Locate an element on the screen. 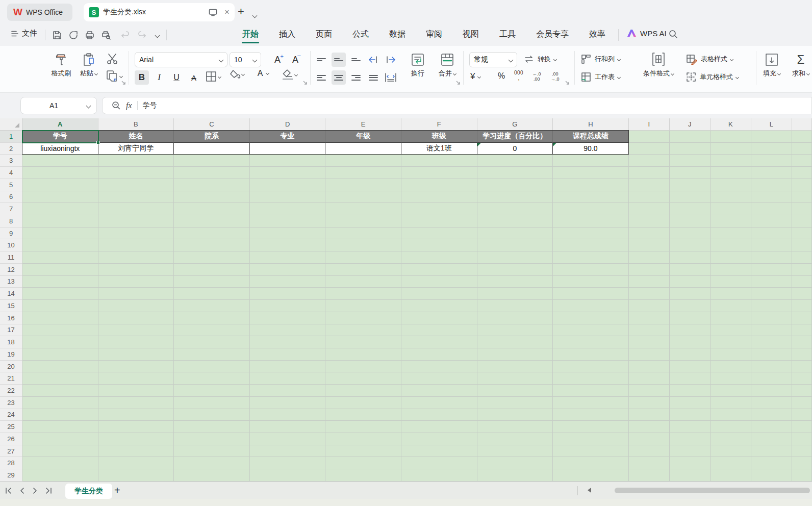  cell-D26 is located at coordinates (288, 439).